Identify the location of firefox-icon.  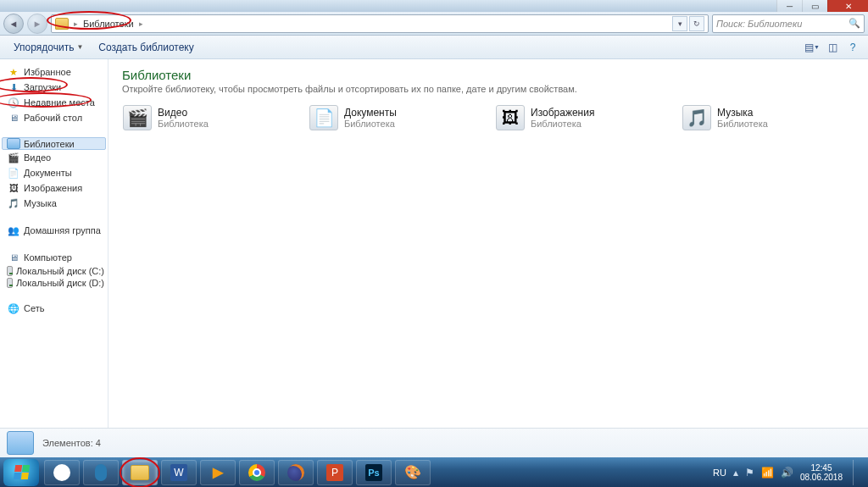
(296, 473).